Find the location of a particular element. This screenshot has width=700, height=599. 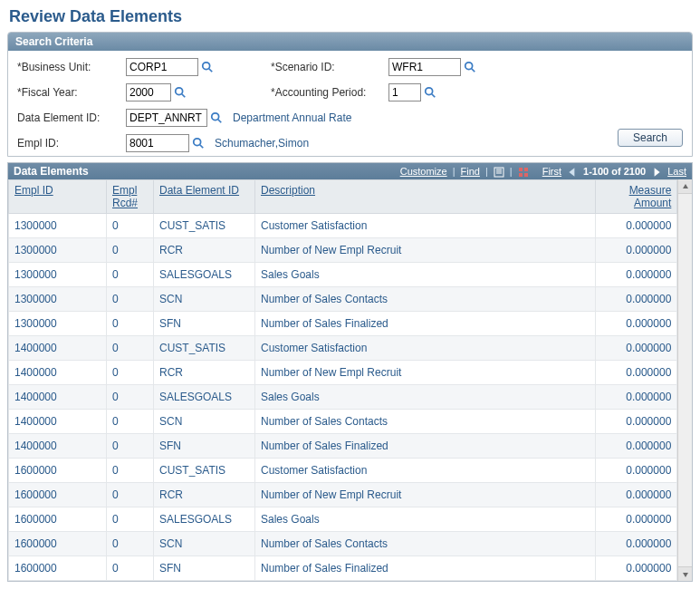

prev-icon is located at coordinates (572, 170).